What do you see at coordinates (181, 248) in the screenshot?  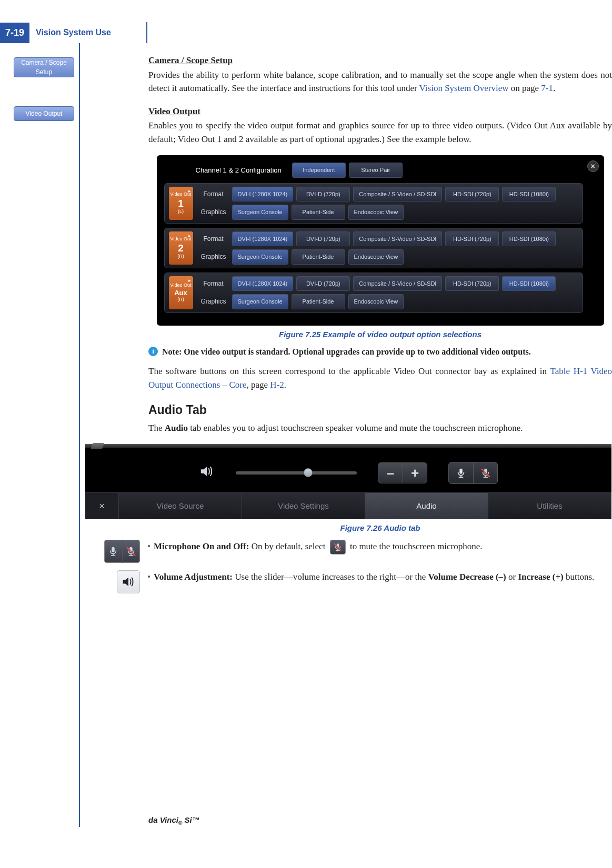 I see `badge-num: 2` at bounding box center [181, 248].